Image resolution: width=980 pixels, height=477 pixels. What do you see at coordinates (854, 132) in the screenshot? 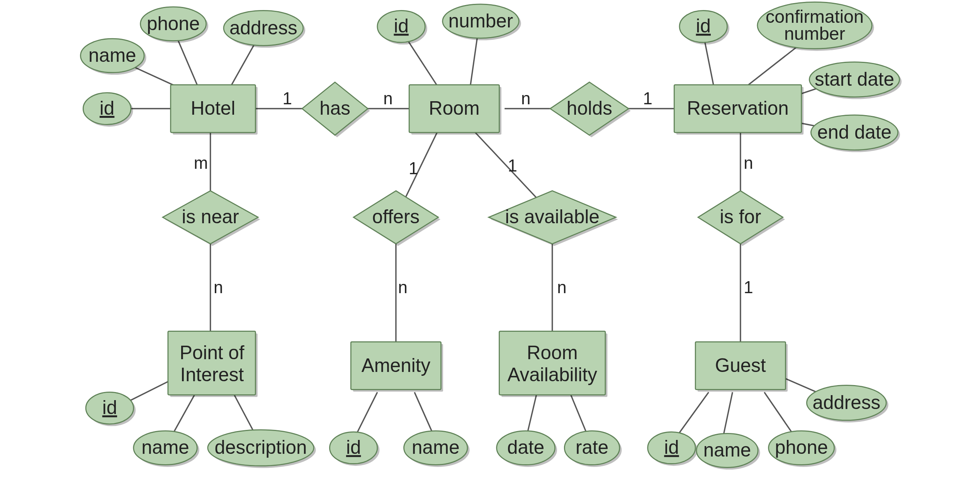
I see `svg-text: end date` at bounding box center [854, 132].